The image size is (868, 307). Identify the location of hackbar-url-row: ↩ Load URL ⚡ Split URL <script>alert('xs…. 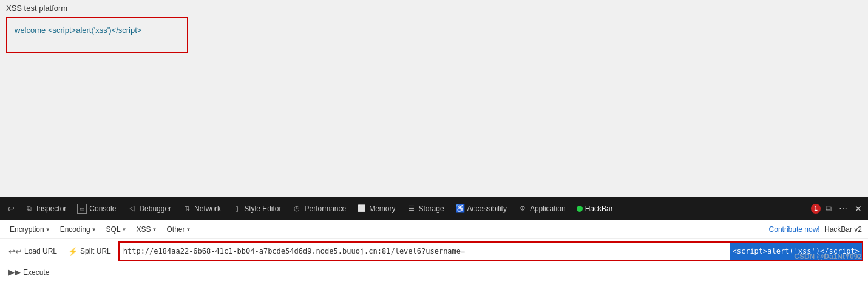
(434, 251).